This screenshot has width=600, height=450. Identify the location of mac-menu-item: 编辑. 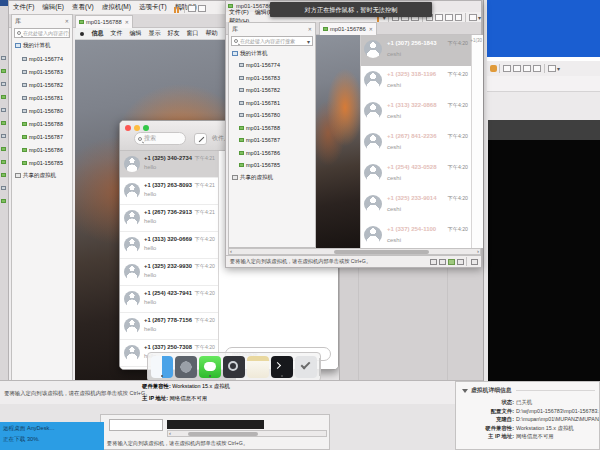
(136, 34).